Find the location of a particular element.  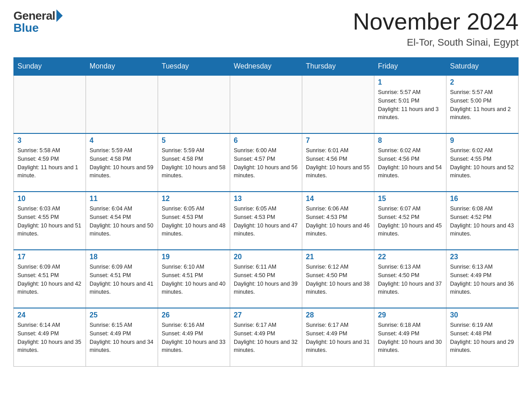

calendar-cell: 5Sunrise: 5:59 AMSunset: 4:58 PMDaylight… is located at coordinates (194, 163).